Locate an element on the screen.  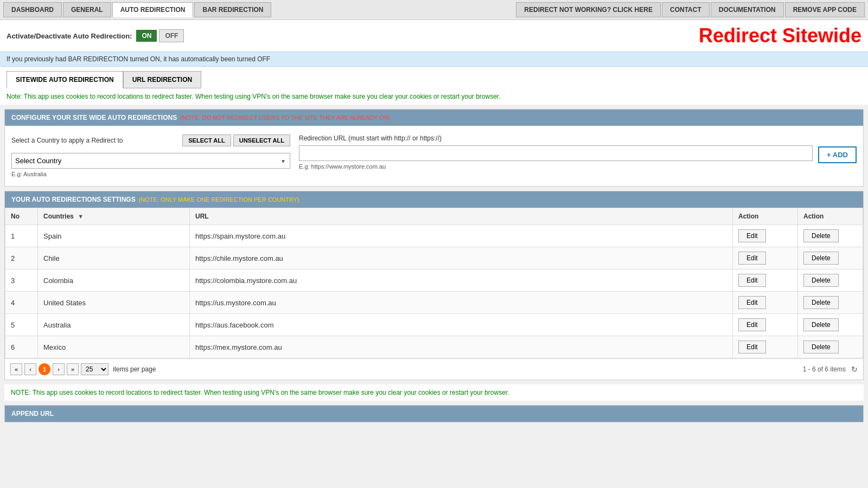
cell-no: 1 is located at coordinates (22, 236).